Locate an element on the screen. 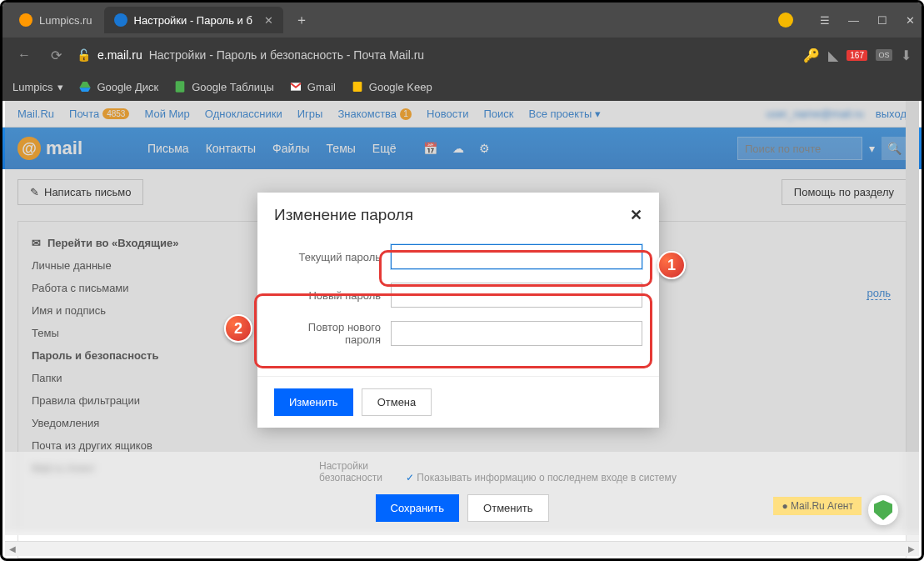 The width and height of the screenshot is (924, 561). bookmark-gdrive: Google Диск is located at coordinates (118, 87).